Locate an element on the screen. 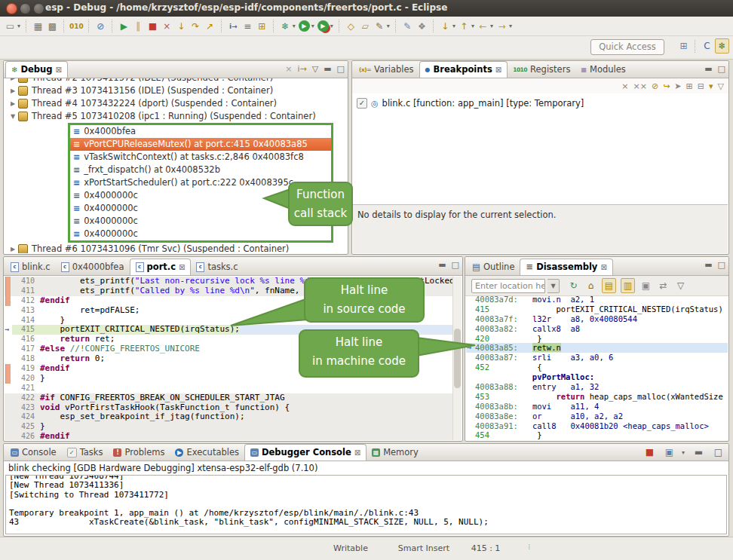 The height and width of the screenshot is (560, 733). step-into-icon: ↓ is located at coordinates (181, 26).